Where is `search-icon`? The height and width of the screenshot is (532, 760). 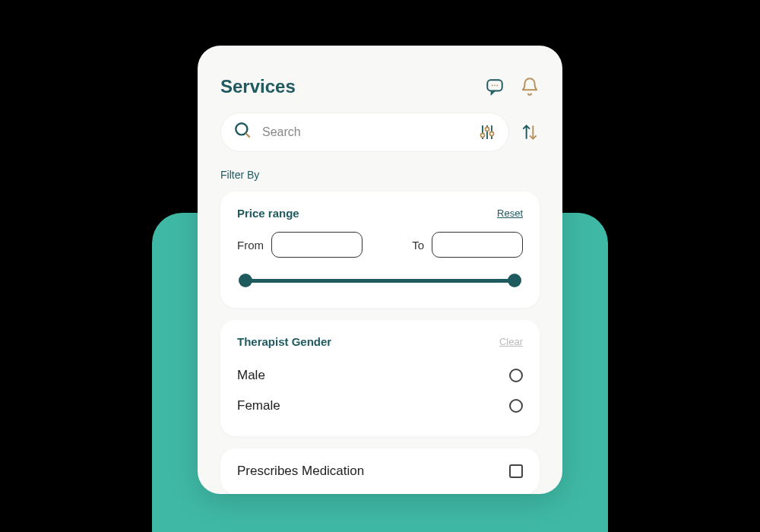 search-icon is located at coordinates (243, 132).